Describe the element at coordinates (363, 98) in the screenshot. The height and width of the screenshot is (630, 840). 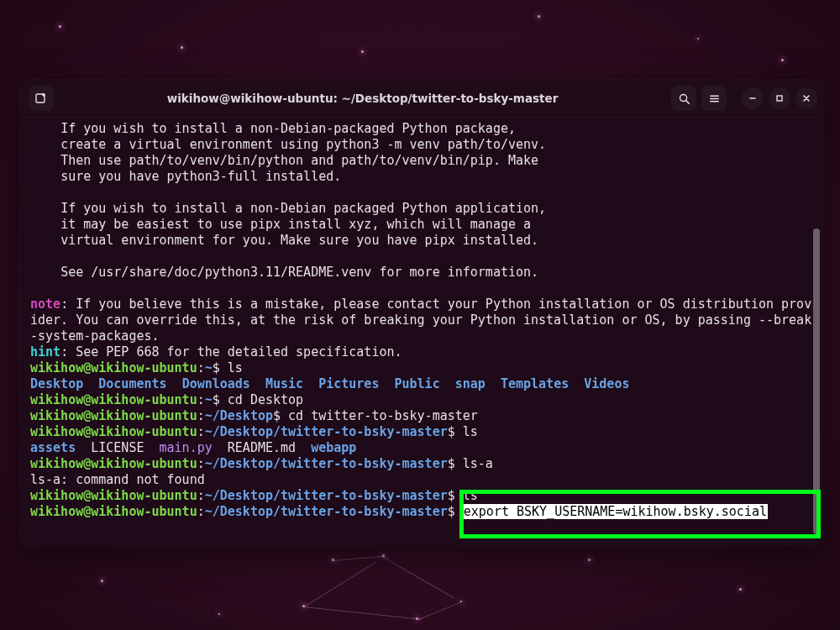
I see `window-title: wikihow@wikihow-ubuntu: ~/Desktop/twitte…` at that location.